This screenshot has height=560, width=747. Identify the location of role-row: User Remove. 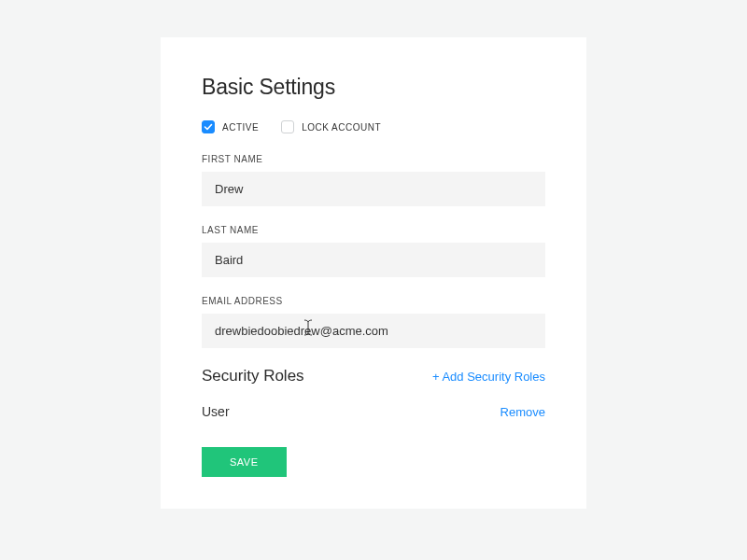
(374, 412).